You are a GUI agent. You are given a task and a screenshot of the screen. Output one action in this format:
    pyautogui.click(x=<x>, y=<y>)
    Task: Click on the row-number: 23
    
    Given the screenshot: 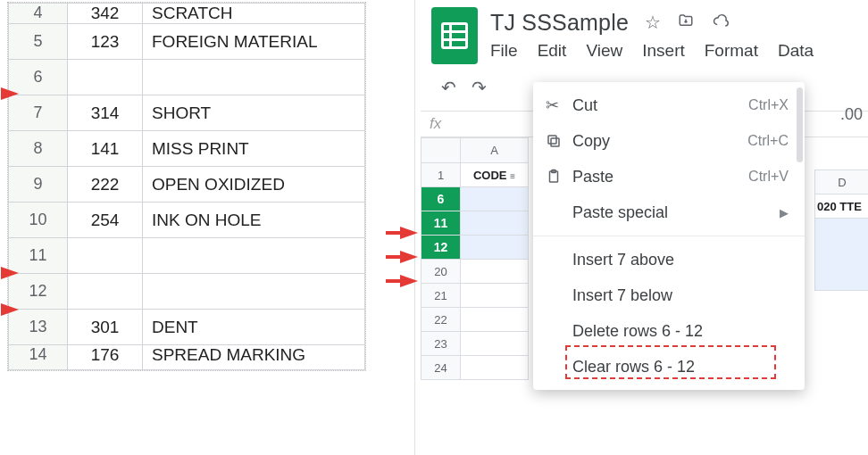 What is the action you would take?
    pyautogui.click(x=441, y=344)
    